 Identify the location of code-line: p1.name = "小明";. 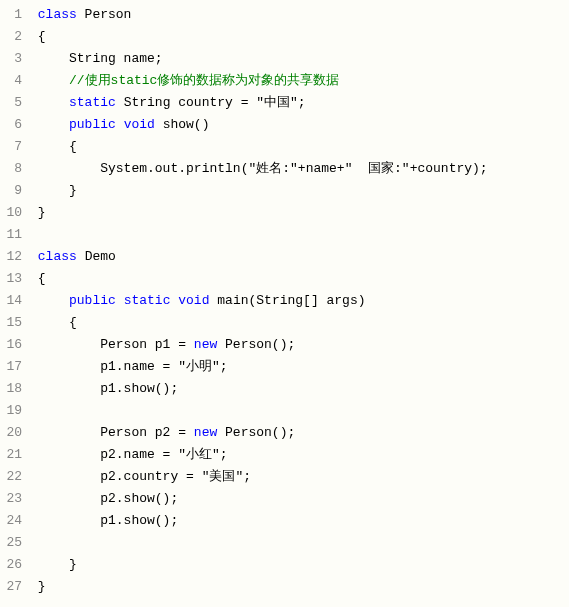
(300, 367).